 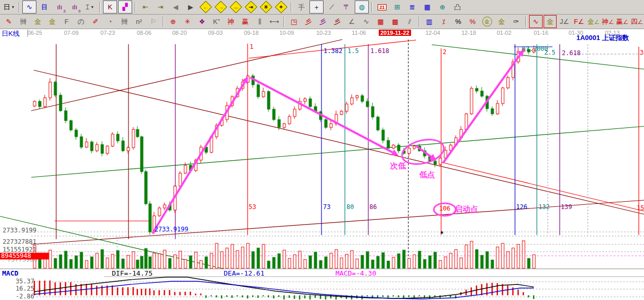 What do you see at coordinates (202, 22) in the screenshot?
I see `boxed-star-icon: ❖` at bounding box center [202, 22].